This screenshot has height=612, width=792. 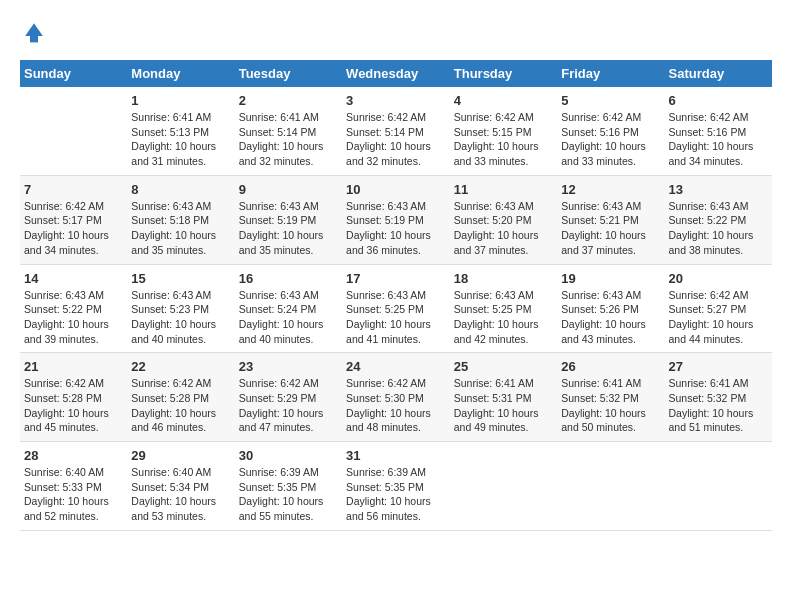 I want to click on day-number: 11, so click(x=504, y=190).